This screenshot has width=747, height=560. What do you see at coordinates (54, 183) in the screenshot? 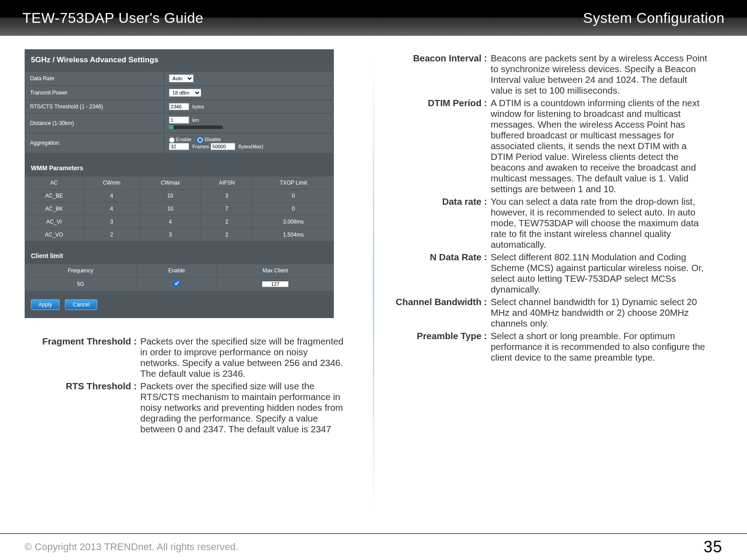
I see `wmm-col-0: AC` at bounding box center [54, 183].